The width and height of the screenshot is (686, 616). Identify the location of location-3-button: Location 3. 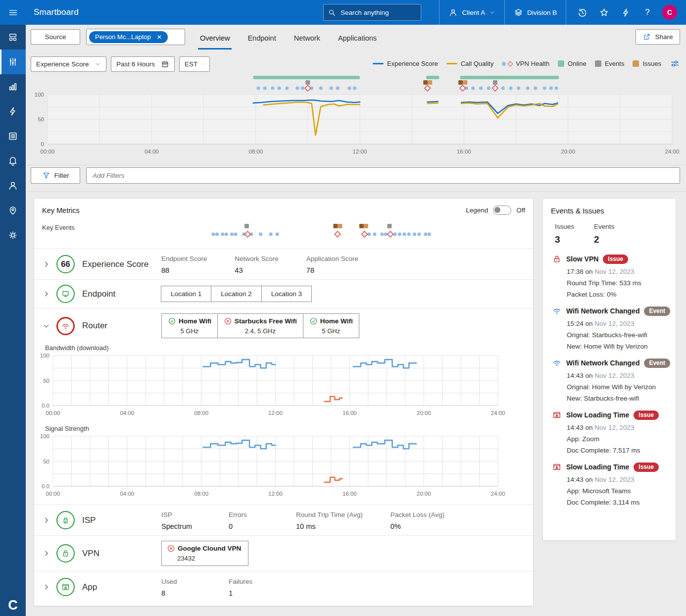
(287, 294).